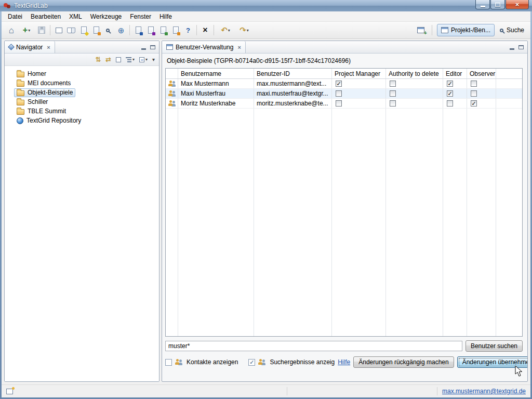 The height and width of the screenshot is (399, 532). I want to click on forward-history-button: ↷ ▾, so click(244, 30).